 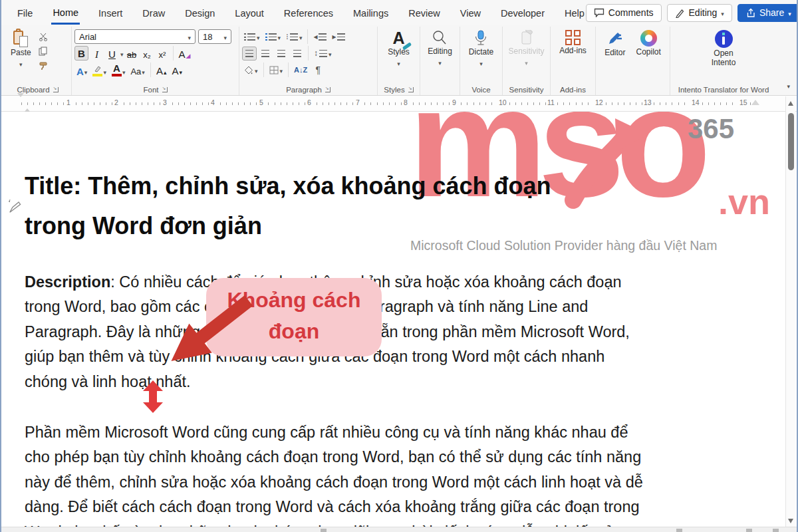 What do you see at coordinates (68, 102) in the screenshot?
I see `ruler-number: 1` at bounding box center [68, 102].